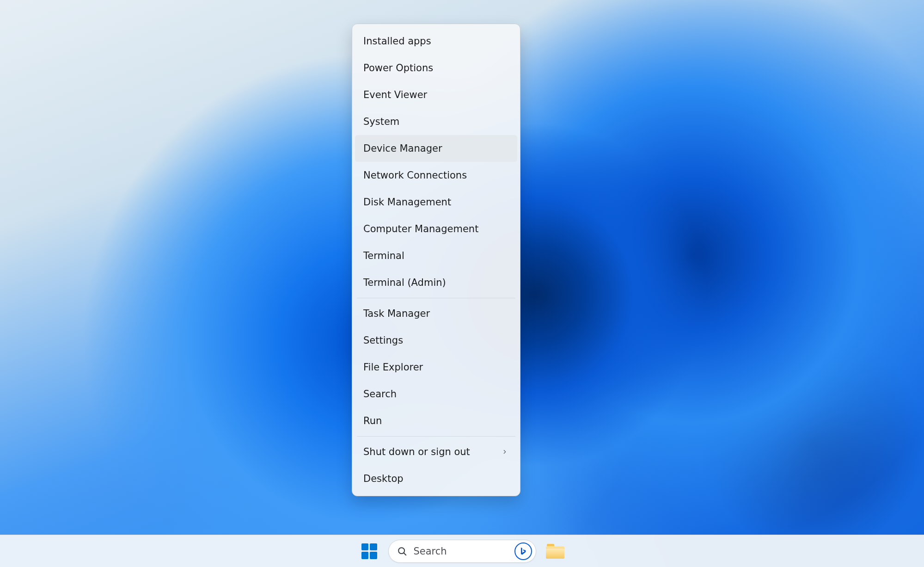 This screenshot has height=567, width=924. I want to click on ctx-item-label: Disk Management, so click(407, 202).